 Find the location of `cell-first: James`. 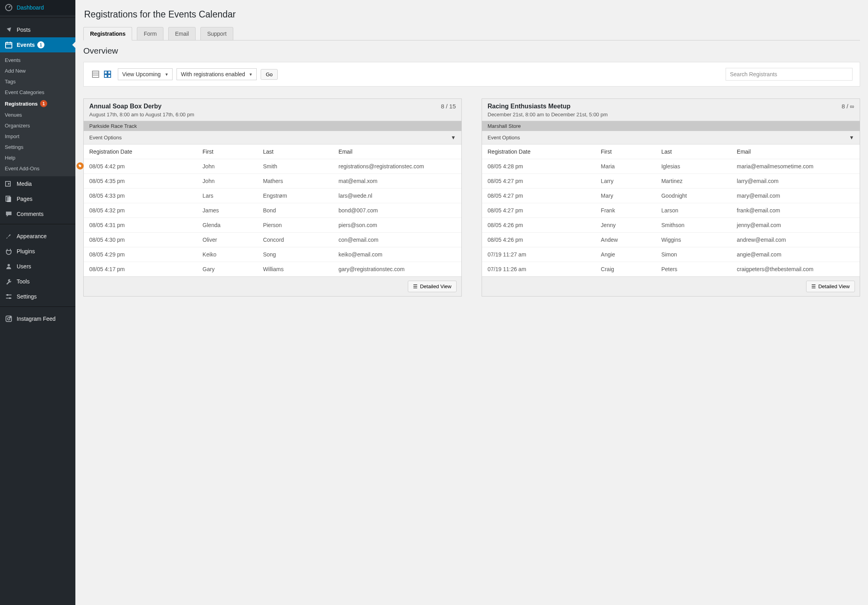

cell-first: James is located at coordinates (227, 210).